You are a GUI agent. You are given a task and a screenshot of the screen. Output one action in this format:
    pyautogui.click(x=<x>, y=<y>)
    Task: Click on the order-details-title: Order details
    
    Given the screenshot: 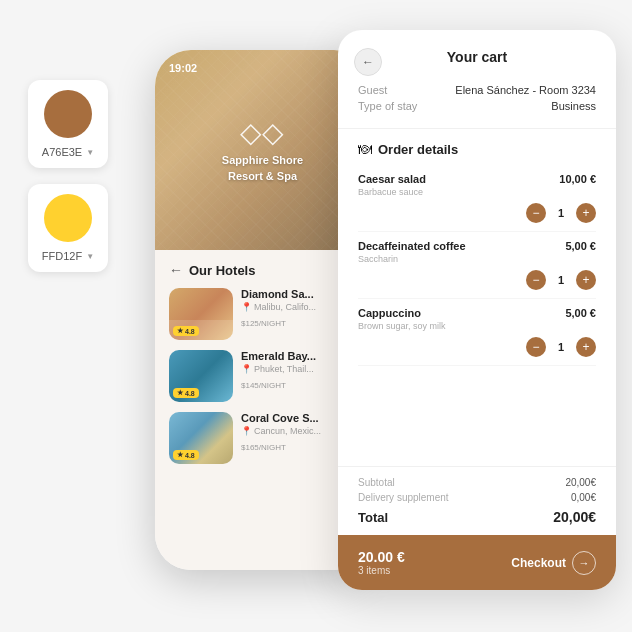 What is the action you would take?
    pyautogui.click(x=418, y=150)
    